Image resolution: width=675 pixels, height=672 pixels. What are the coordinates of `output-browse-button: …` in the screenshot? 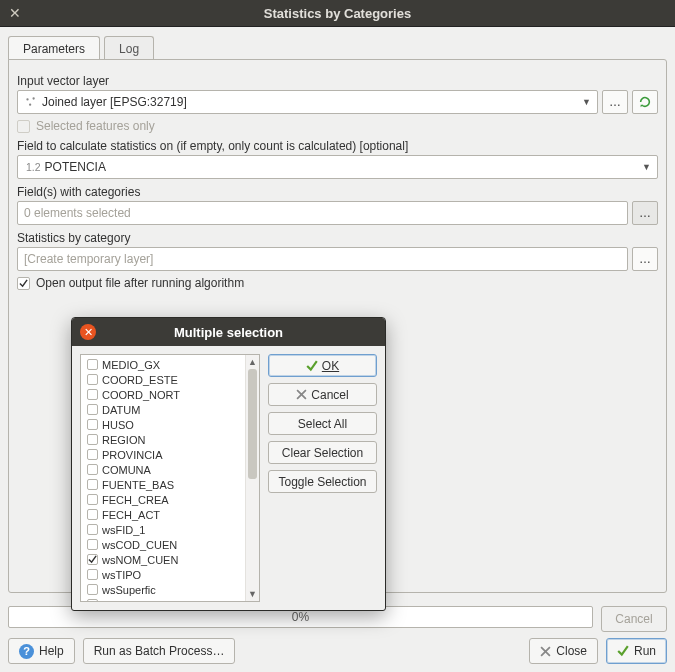 It's located at (645, 259).